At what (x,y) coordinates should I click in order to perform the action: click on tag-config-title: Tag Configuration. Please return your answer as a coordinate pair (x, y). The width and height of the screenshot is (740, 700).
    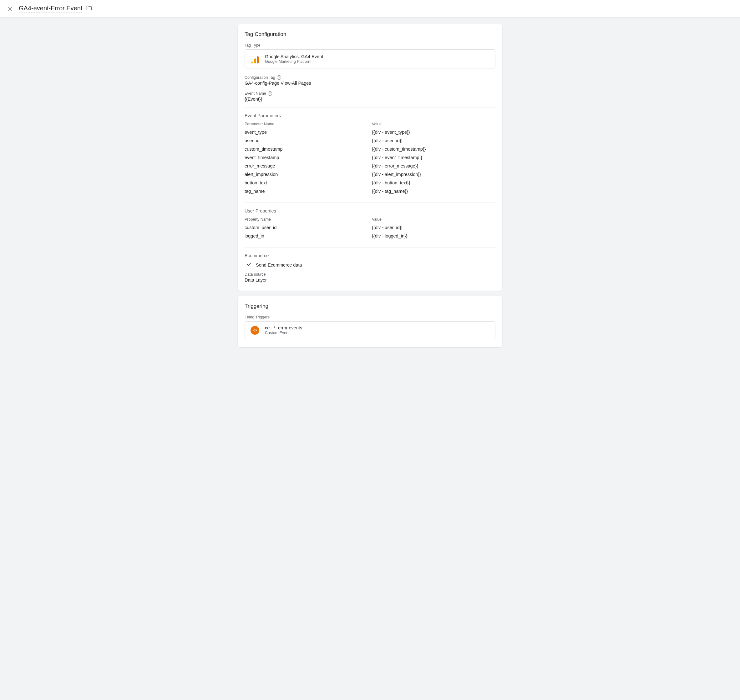
    Looking at the image, I should click on (370, 34).